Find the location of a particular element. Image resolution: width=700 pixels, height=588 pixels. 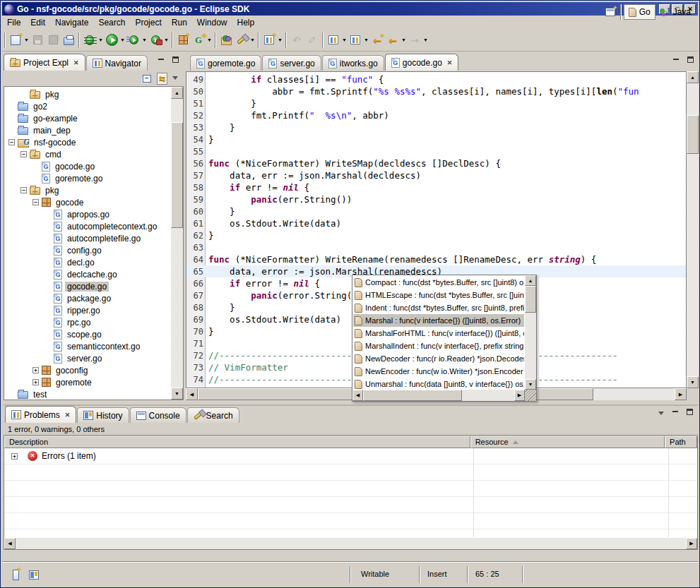

code-line: 54} is located at coordinates (437, 140).